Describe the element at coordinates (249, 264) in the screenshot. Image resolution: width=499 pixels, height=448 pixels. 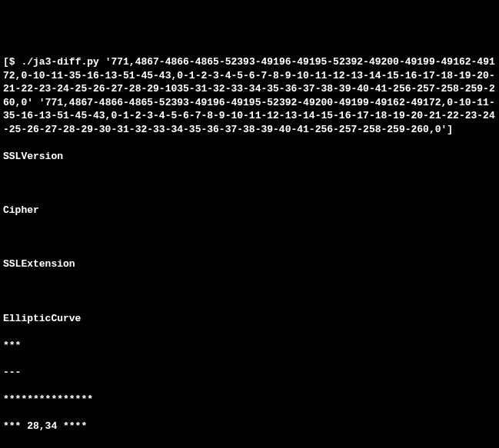
I see `output-sslextension: SSLExtension` at that location.